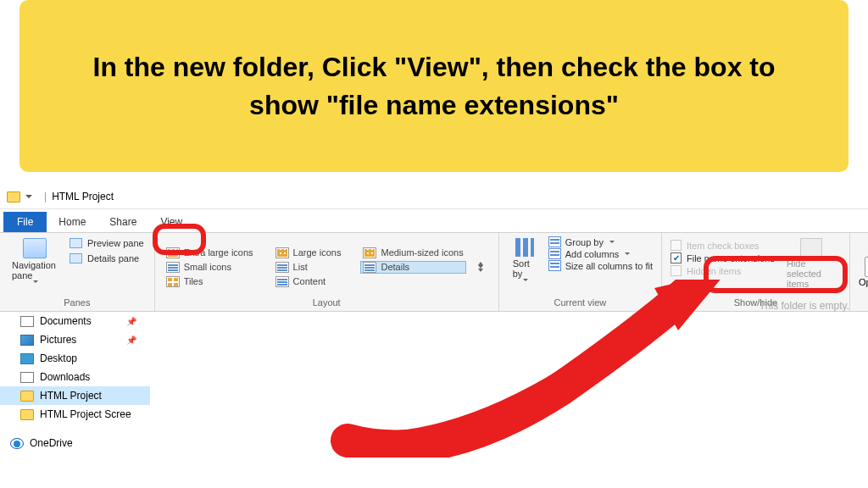 Image resolution: width=868 pixels, height=488 pixels. Describe the element at coordinates (76, 258) in the screenshot. I see `details-pane-icon` at that location.